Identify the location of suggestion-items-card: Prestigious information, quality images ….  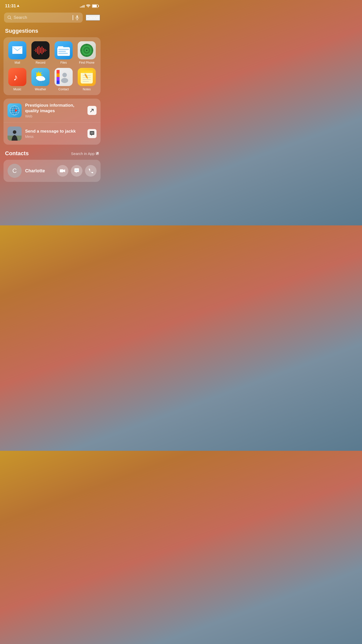
(52, 122).